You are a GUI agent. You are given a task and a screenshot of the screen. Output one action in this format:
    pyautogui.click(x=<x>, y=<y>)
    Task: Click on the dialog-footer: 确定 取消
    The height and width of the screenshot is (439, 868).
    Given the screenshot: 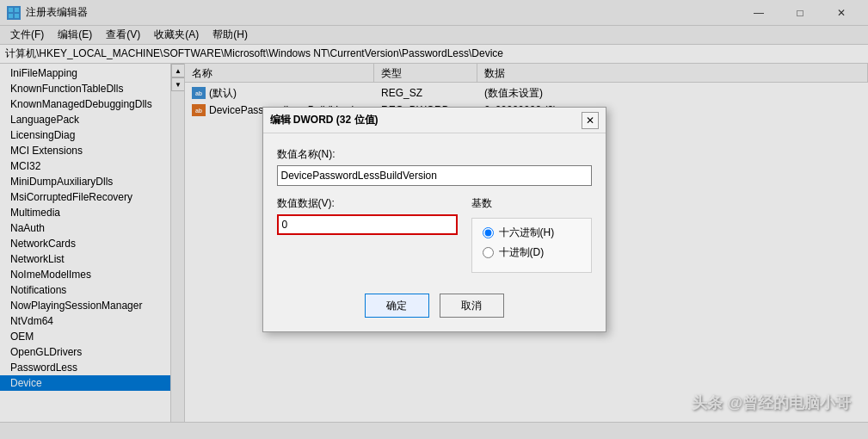 What is the action you would take?
    pyautogui.click(x=434, y=309)
    